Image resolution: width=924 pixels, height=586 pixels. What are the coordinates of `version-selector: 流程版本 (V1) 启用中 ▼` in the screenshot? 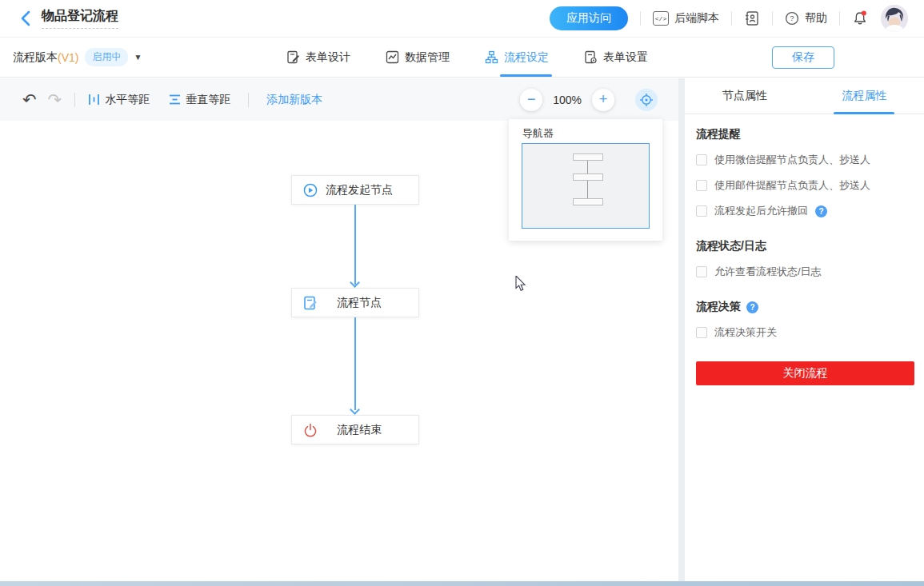 It's located at (77, 58).